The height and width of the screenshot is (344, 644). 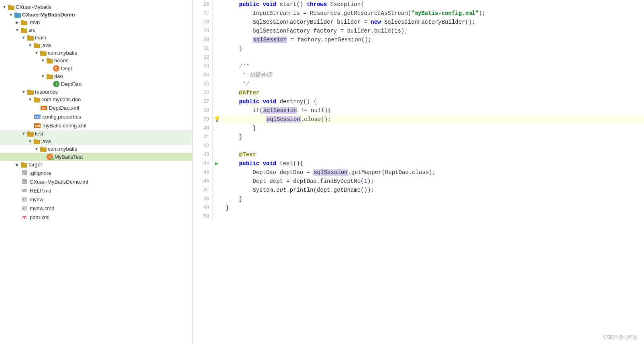 I want to click on svg-text: PROP, so click(x=38, y=117).